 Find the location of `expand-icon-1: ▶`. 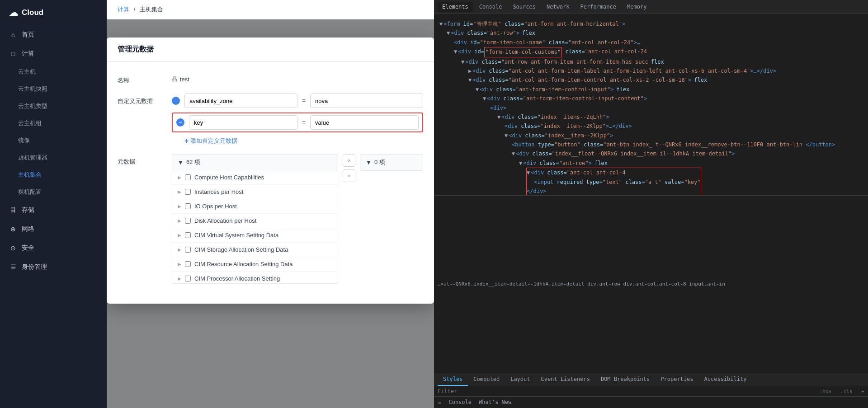

expand-icon-1: ▶ is located at coordinates (179, 192).